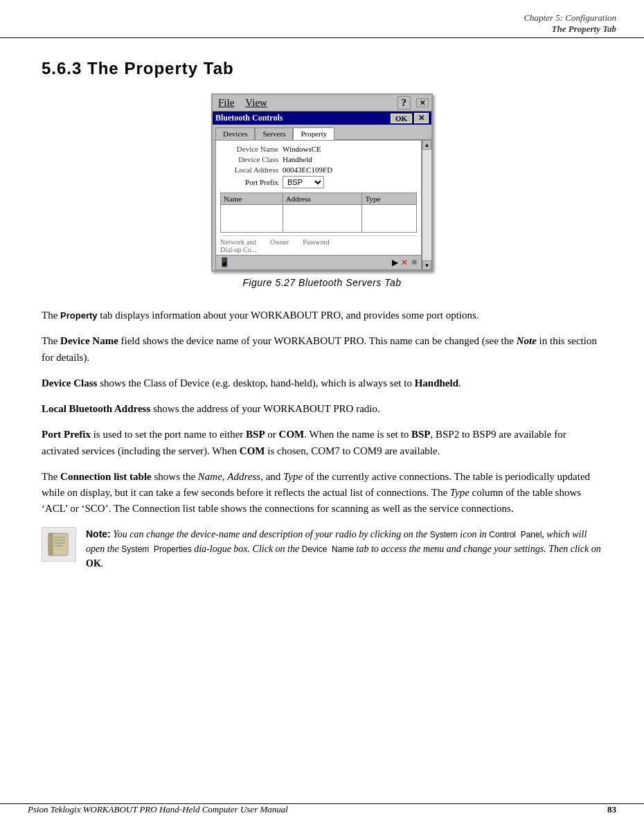  Describe the element at coordinates (280, 242) in the screenshot. I see `partial-owner: Owner` at that location.